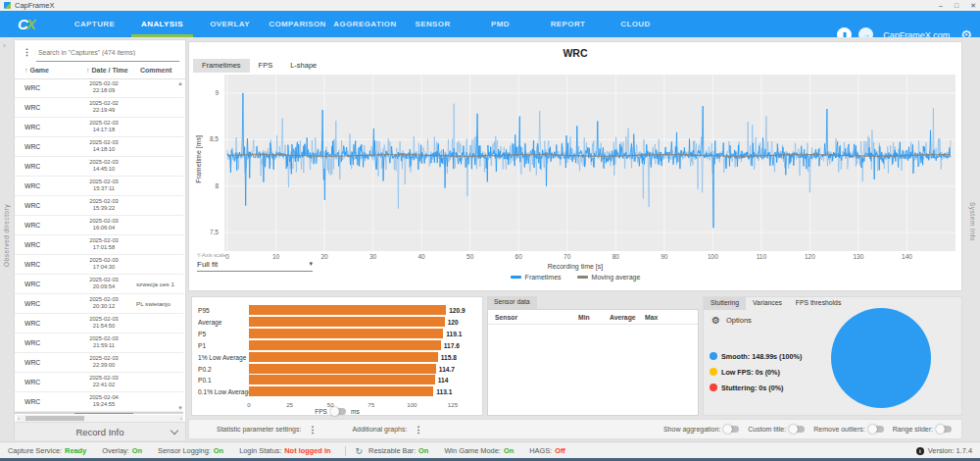 This screenshot has width=980, height=461. Describe the element at coordinates (337, 392) in the screenshot. I see `bar-row: 0.1% Low Average113.1` at that location.